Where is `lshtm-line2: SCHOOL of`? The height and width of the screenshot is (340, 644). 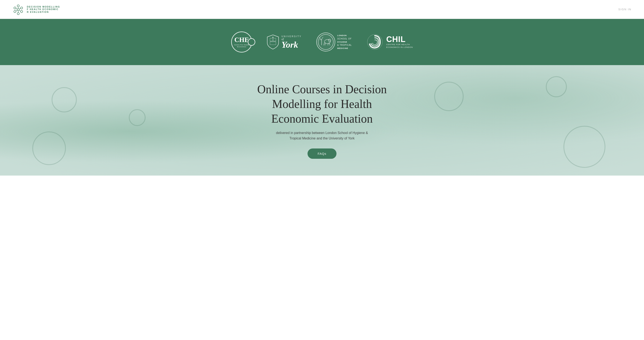 lshtm-line2: SCHOOL of is located at coordinates (344, 39).